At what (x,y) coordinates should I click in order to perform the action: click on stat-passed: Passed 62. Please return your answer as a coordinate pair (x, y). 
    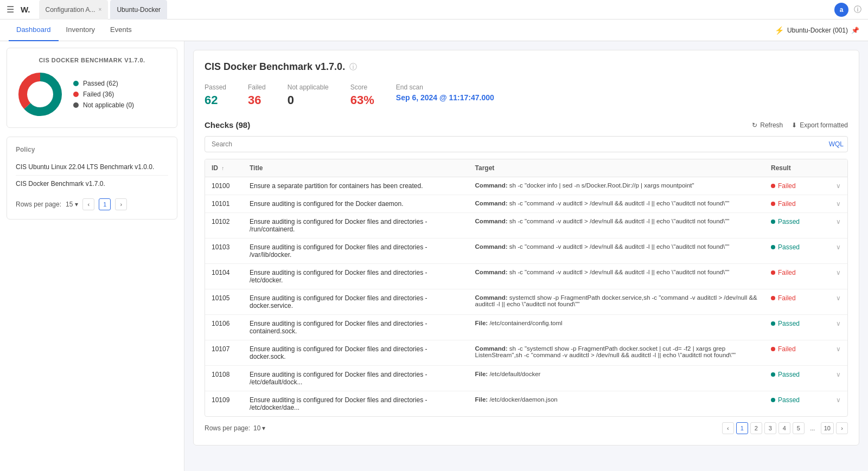
    Looking at the image, I should click on (215, 95).